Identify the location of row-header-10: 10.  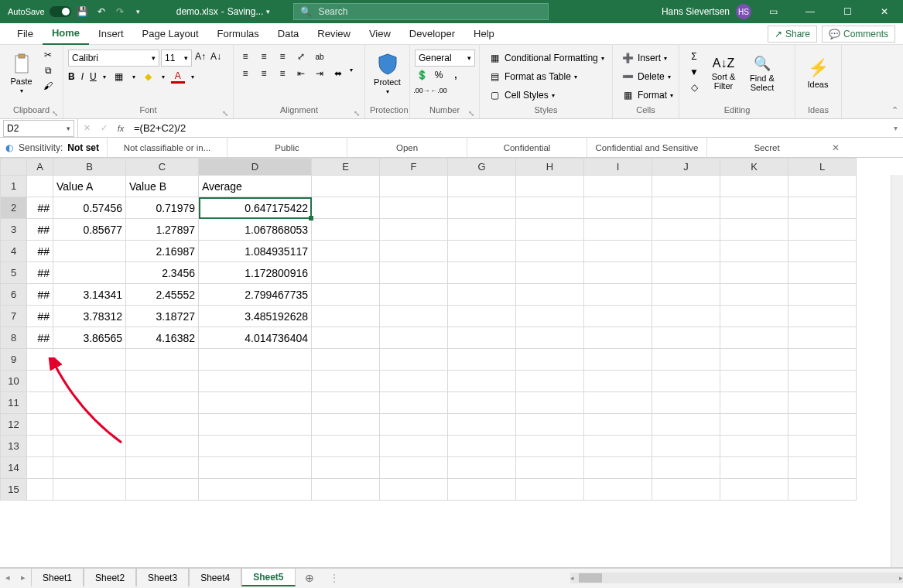
(14, 381).